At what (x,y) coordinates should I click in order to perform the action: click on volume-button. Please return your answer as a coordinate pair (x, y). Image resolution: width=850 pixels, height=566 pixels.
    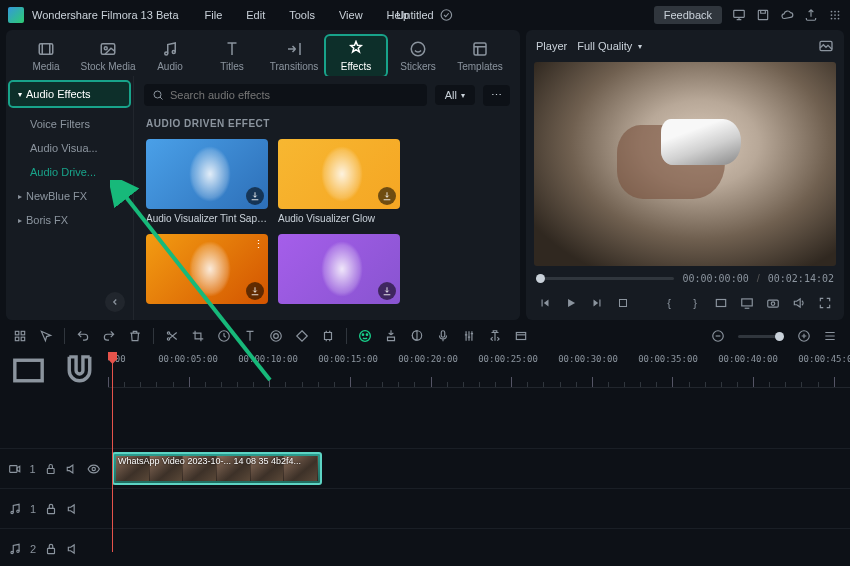
    Looking at the image, I should click on (799, 303).